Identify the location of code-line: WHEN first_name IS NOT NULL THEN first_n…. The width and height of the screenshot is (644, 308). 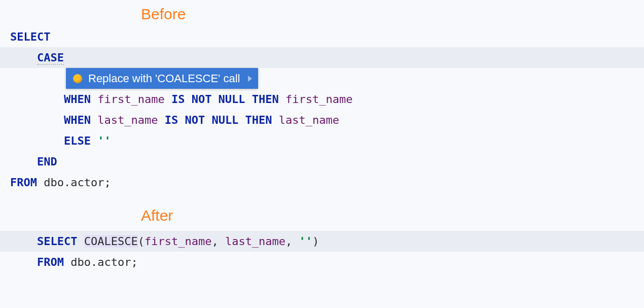
(322, 99).